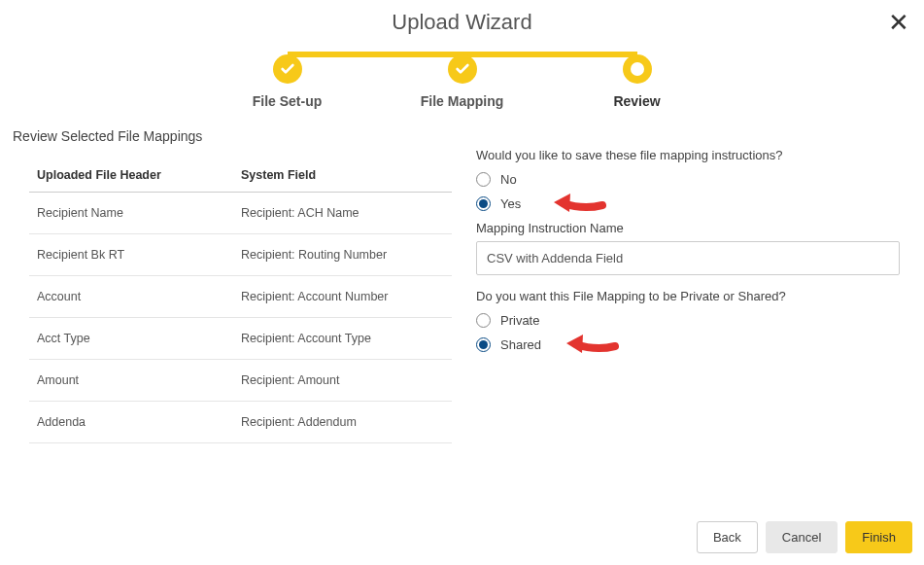 The image size is (924, 565). I want to click on radio-row-private: Private, so click(688, 321).